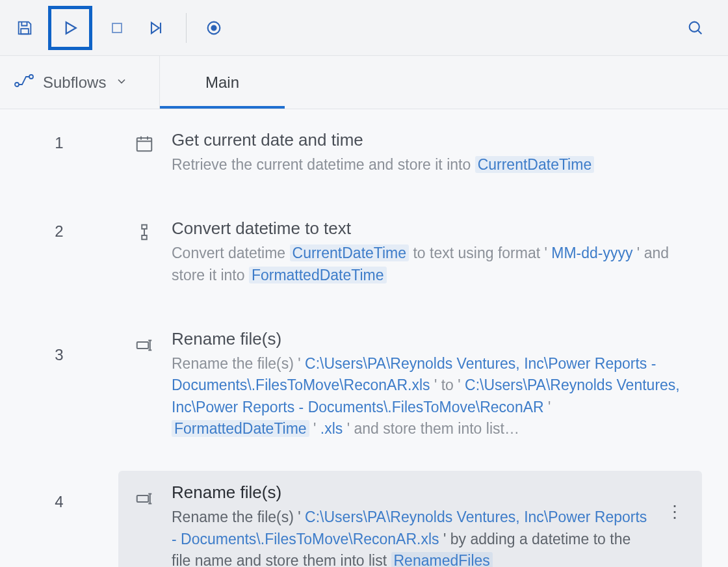 Image resolution: width=728 pixels, height=567 pixels. What do you see at coordinates (24, 83) in the screenshot?
I see `subflows-icon` at bounding box center [24, 83].